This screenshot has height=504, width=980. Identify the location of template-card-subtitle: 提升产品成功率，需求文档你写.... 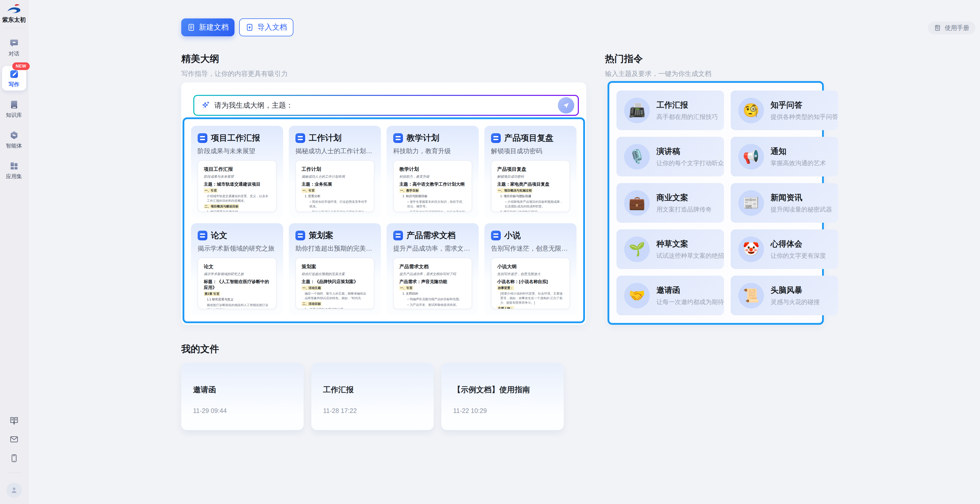
(433, 249).